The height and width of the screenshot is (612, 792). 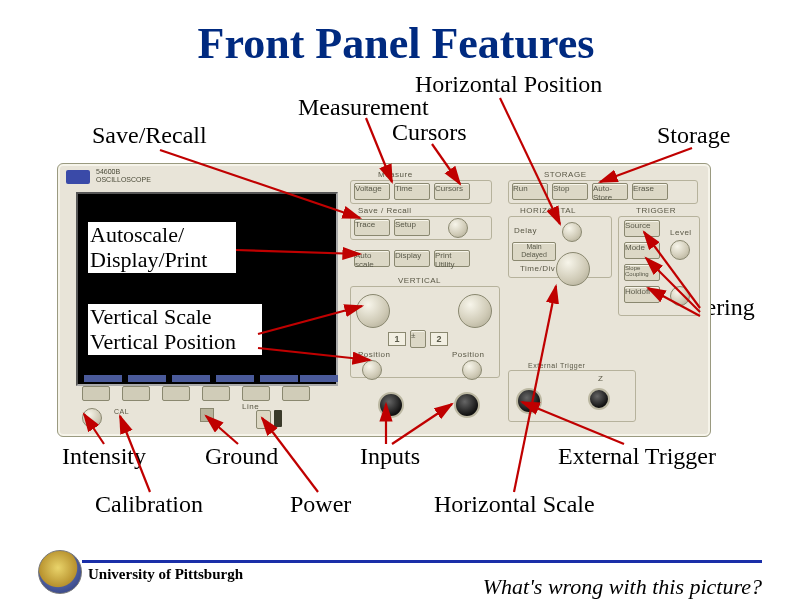 I want to click on run-button: Run, so click(x=530, y=192).